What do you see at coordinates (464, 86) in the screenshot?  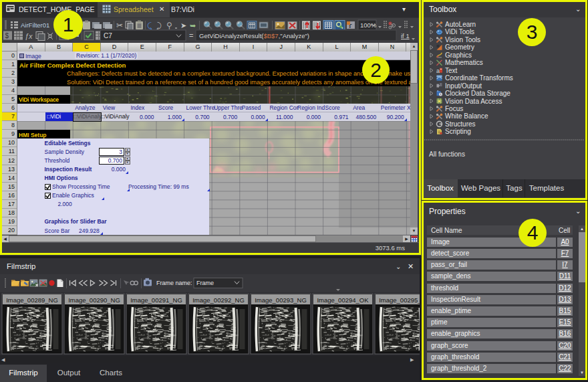 I see `svg-text: Input/Output` at bounding box center [464, 86].